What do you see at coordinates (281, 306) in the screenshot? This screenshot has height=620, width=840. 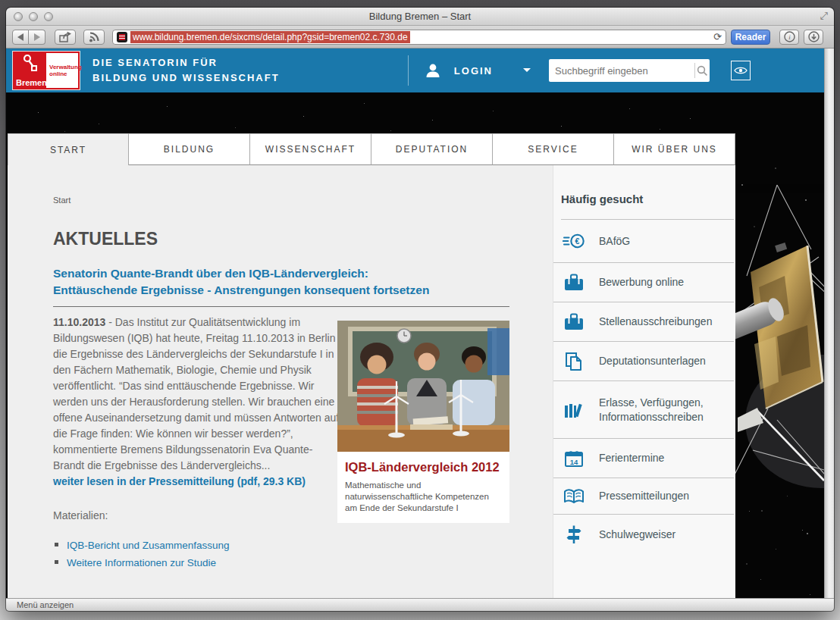 I see `headline-divider` at bounding box center [281, 306].